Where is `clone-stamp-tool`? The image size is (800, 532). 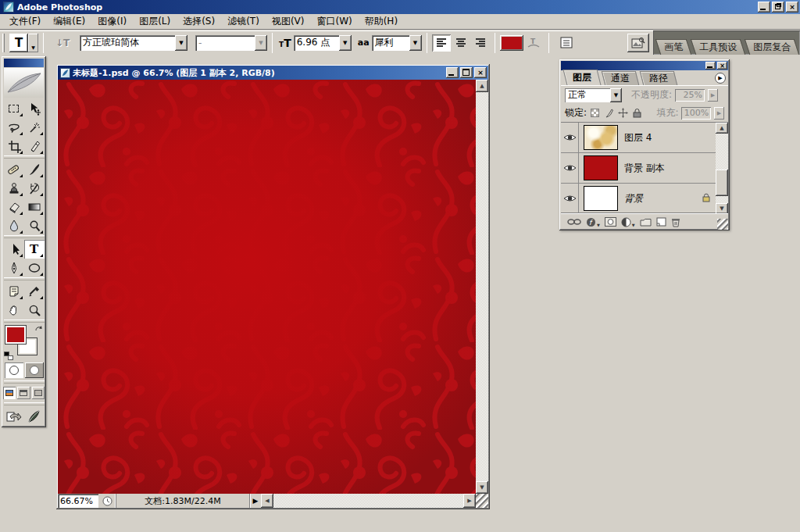 clone-stamp-tool is located at coordinates (14, 188).